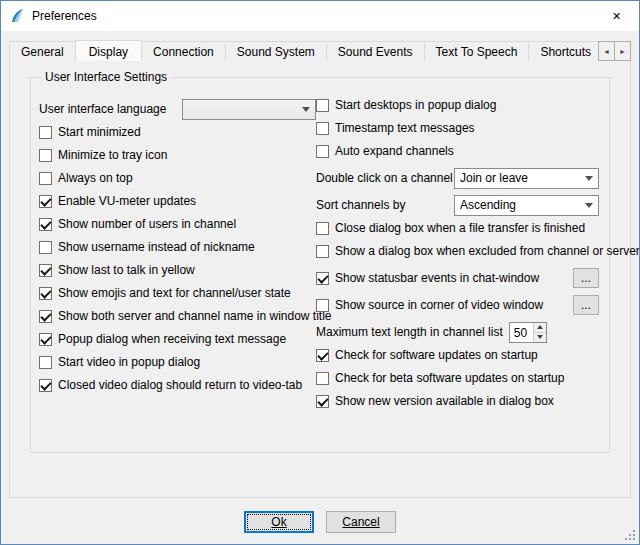  What do you see at coordinates (450, 378) in the screenshot?
I see `checkbox-label: Check for beta software updates on start…` at bounding box center [450, 378].